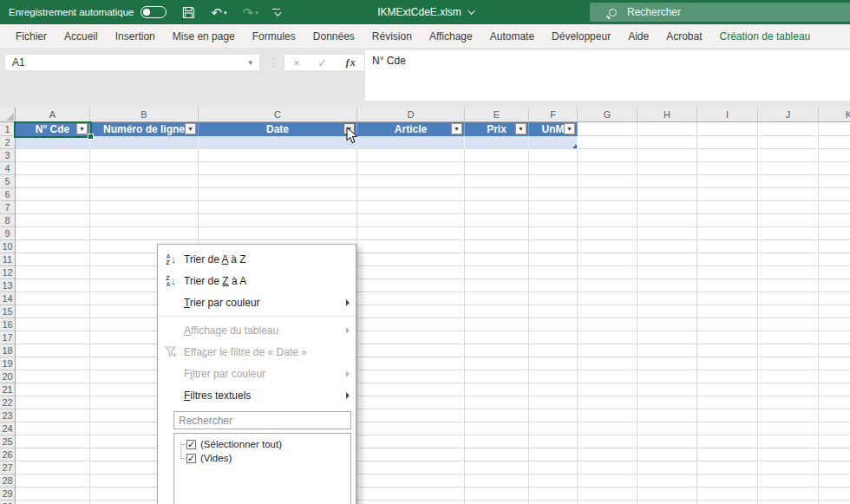  What do you see at coordinates (7, 168) in the screenshot?
I see `row-header-cell: 4` at bounding box center [7, 168].